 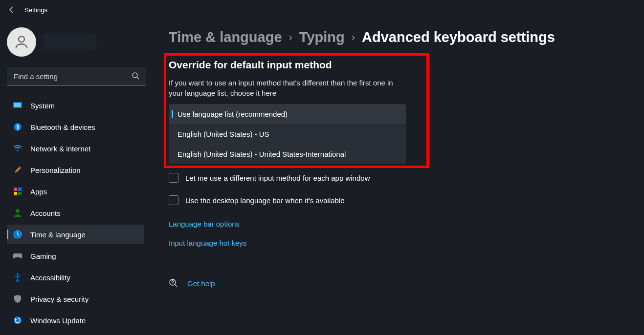 I want to click on back-button, so click(x=12, y=10).